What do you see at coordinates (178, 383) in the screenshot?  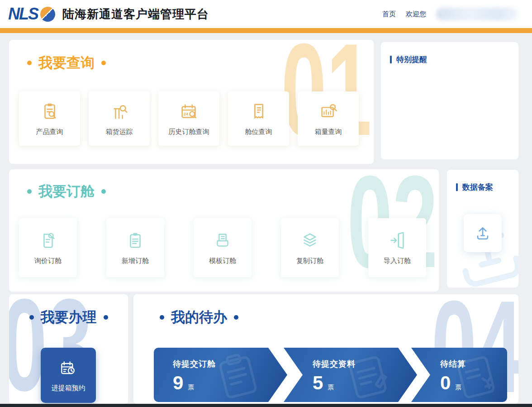 I see `banner-count: 9` at bounding box center [178, 383].